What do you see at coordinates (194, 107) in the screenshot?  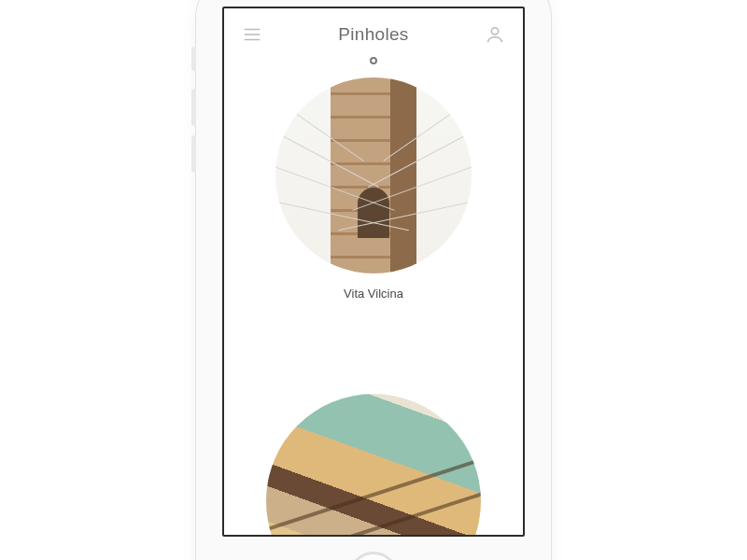 I see `phone-volume-up` at bounding box center [194, 107].